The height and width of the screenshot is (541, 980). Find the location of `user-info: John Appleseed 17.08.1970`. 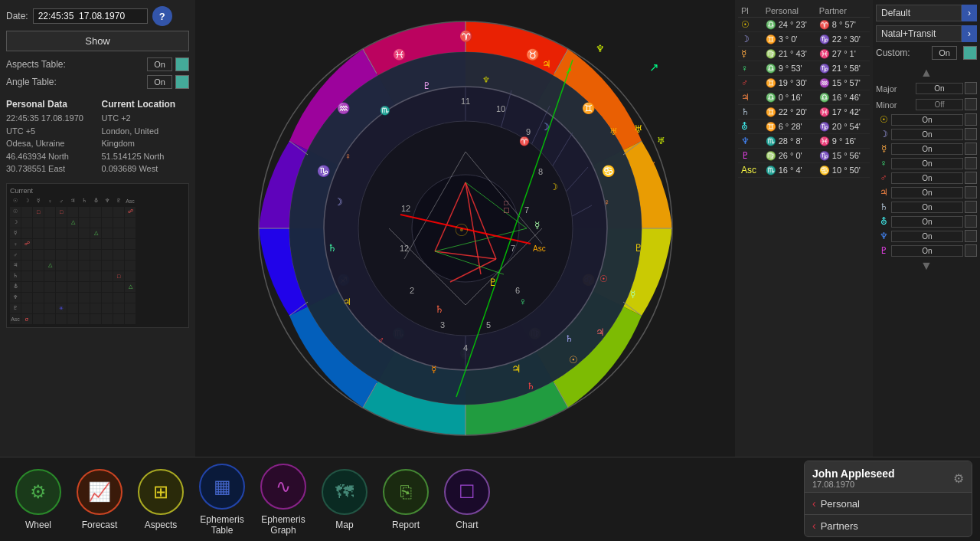

user-info: John Appleseed 17.08.1970 is located at coordinates (854, 478).